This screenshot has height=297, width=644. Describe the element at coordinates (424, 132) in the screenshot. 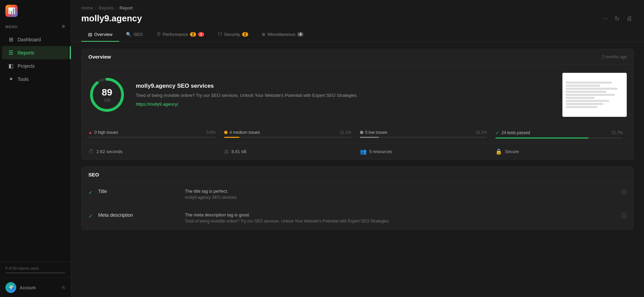

I see `low-issues-top: 5 low issues 15.2%` at that location.